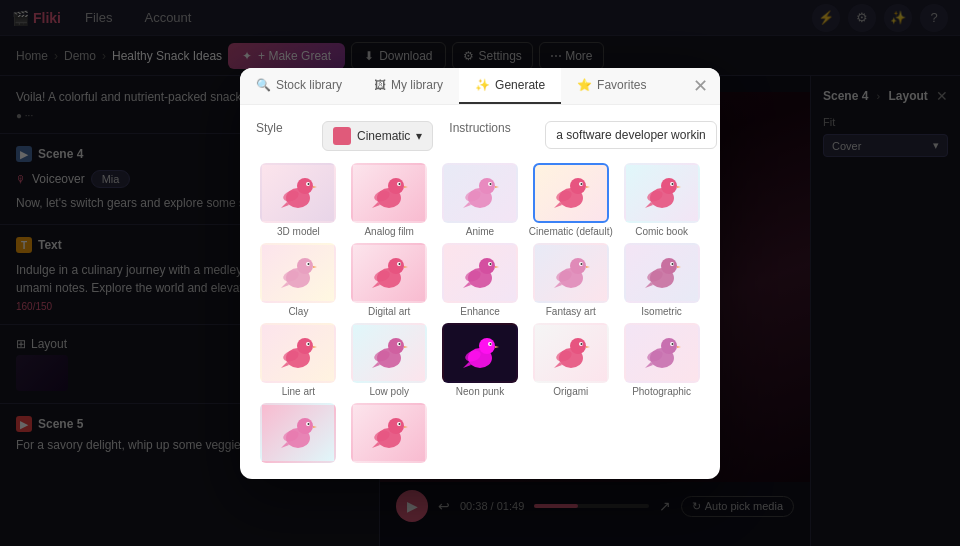 This screenshot has width=960, height=546. I want to click on style-item-clay: Clay, so click(298, 280).